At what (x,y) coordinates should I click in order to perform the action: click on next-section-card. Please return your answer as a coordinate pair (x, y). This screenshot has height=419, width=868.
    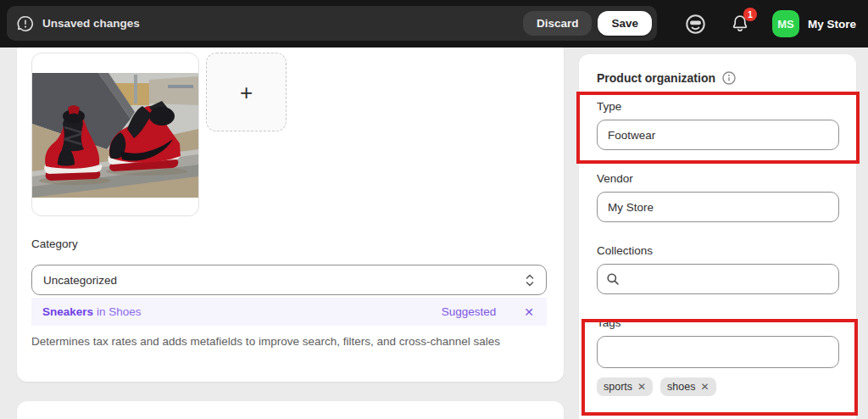
    Looking at the image, I should click on (290, 411).